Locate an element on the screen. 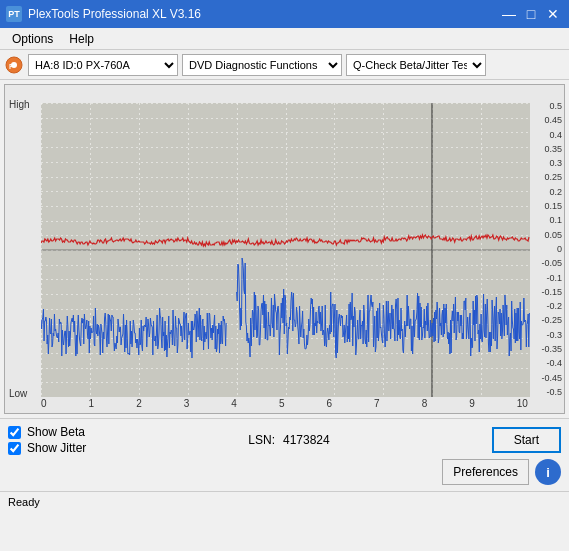 The height and width of the screenshot is (551, 569). toolbar: P HA:8 ID:0 PX-760A DVD Diagnostic Funct… is located at coordinates (284, 65).